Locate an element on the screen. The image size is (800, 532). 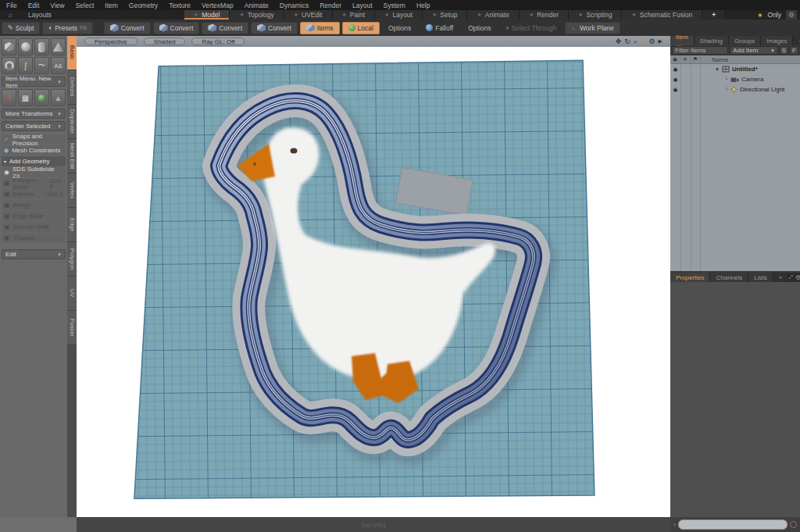
menu-edit: Edit is located at coordinates (34, 5).